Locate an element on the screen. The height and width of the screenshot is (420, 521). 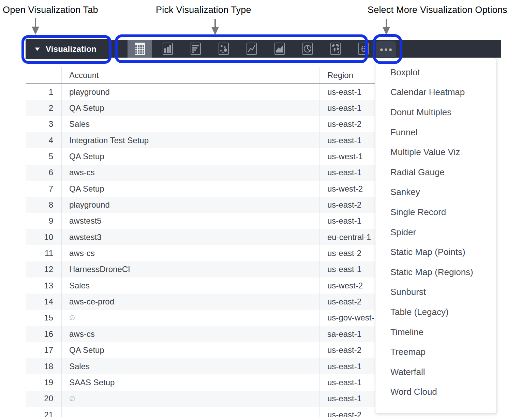
annotation-select-more-options: Select More Visualization Options is located at coordinates (437, 10).